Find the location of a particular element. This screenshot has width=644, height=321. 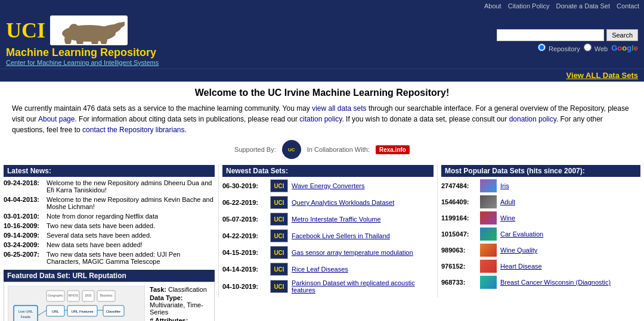

popular-dataset-link: Adult is located at coordinates (508, 202).